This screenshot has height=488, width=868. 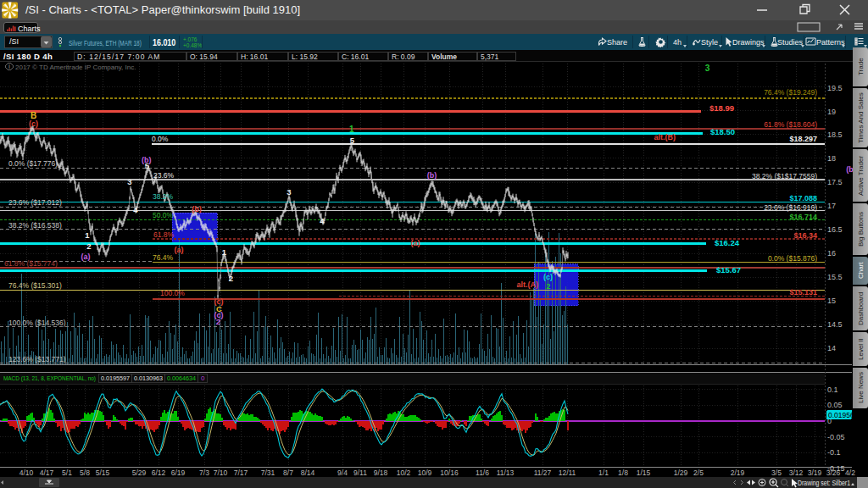 I want to click on svg-text: 23.6%, so click(x=164, y=175).